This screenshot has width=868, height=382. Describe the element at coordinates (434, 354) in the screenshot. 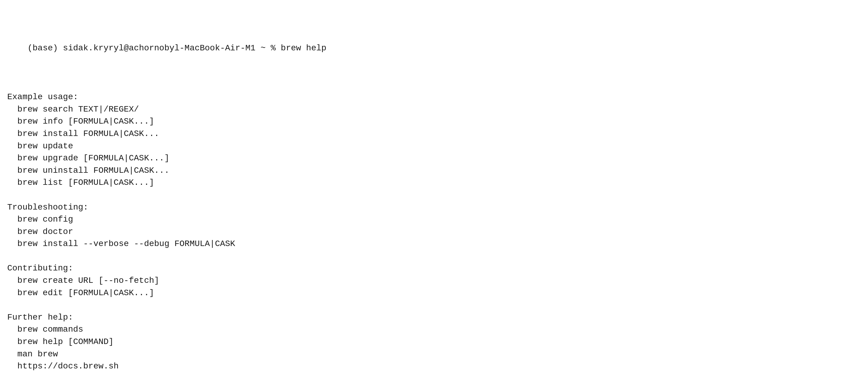

I see `terminal-line: man brew` at that location.